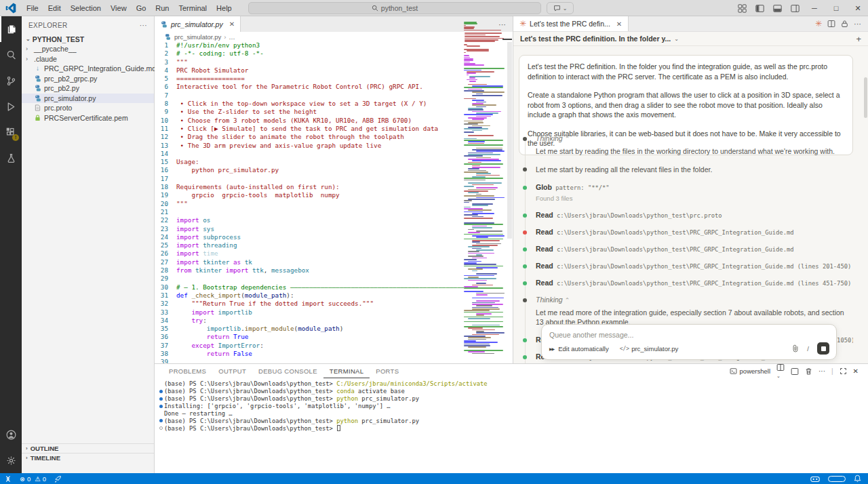 This screenshot has width=868, height=484. What do you see at coordinates (88, 39) in the screenshot?
I see `explorer-root-folder: ⌄ PYTHON_TEST` at bounding box center [88, 39].